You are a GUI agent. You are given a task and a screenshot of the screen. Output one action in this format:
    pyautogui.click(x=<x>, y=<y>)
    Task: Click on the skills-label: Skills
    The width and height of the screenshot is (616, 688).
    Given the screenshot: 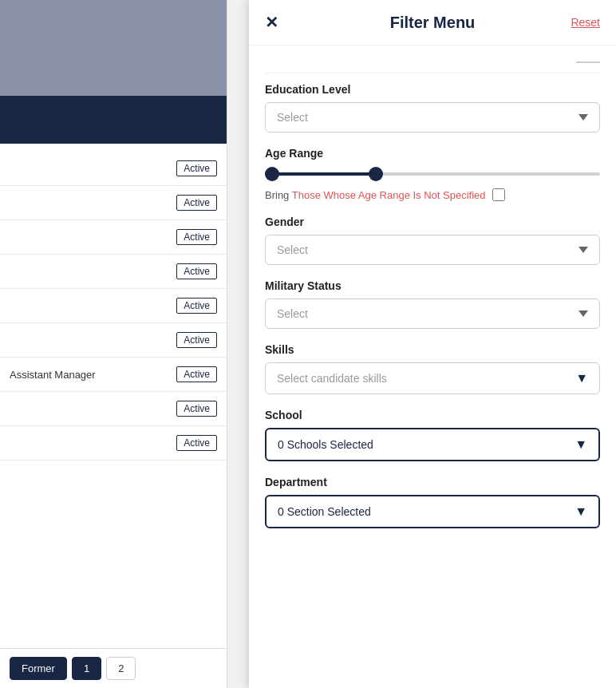 What is the action you would take?
    pyautogui.click(x=432, y=350)
    